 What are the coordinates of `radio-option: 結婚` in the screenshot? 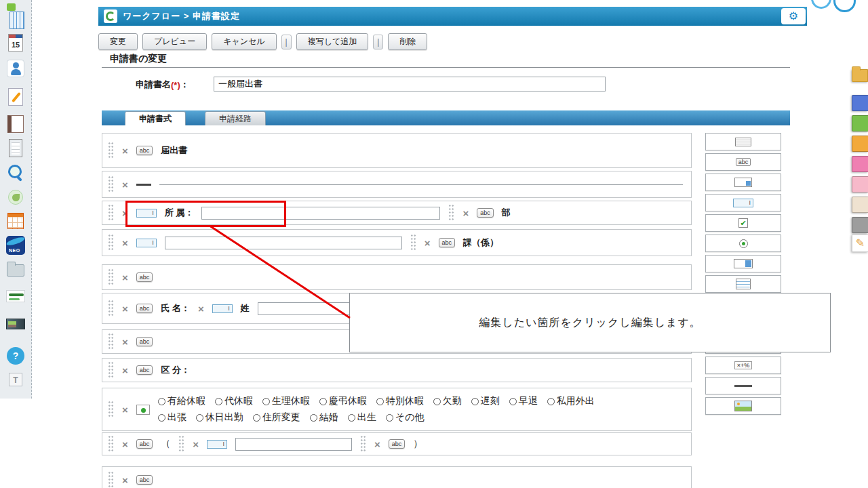 It's located at (324, 418).